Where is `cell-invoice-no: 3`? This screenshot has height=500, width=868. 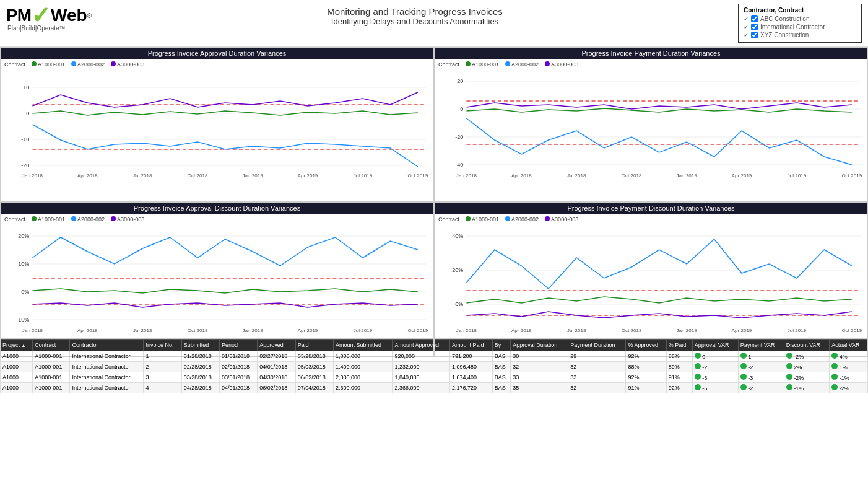
cell-invoice-no: 3 is located at coordinates (162, 378).